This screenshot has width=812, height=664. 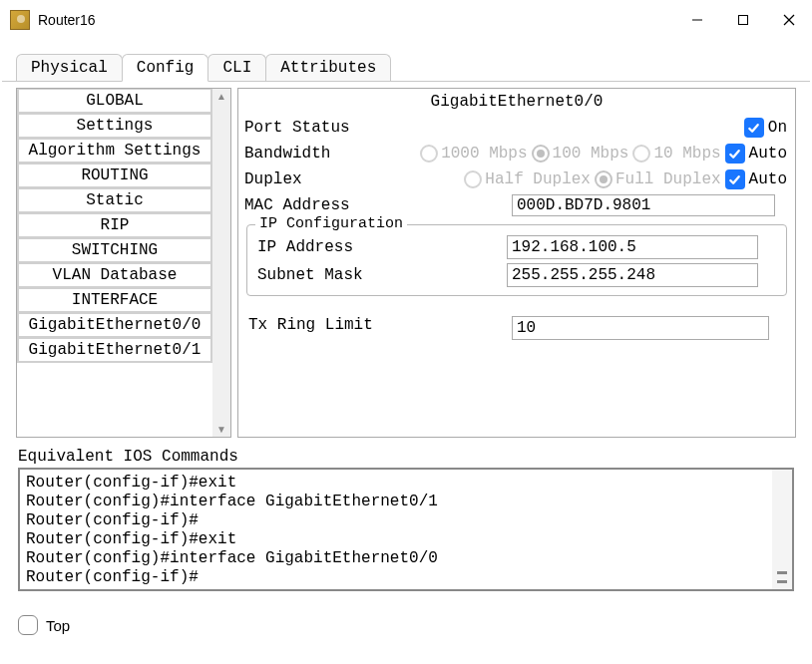 What do you see at coordinates (70, 68) in the screenshot?
I see `tab-physical: Physical` at bounding box center [70, 68].